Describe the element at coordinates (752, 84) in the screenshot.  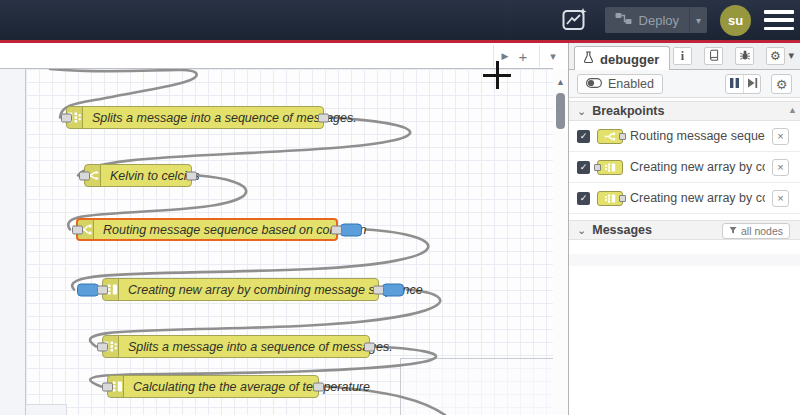
I see `step-icon` at that location.